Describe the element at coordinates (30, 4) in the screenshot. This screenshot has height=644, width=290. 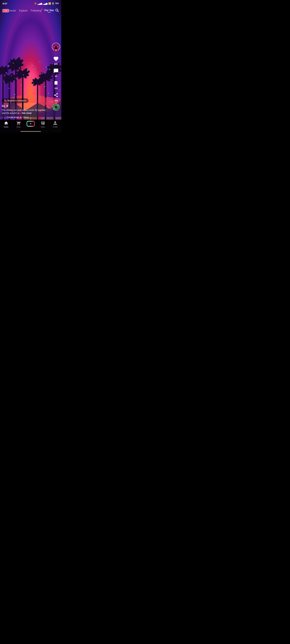
I see `status-bar: 8:57 🔕 ▂▄▆ ▂▄▆ 📶 🔋 70%` at that location.